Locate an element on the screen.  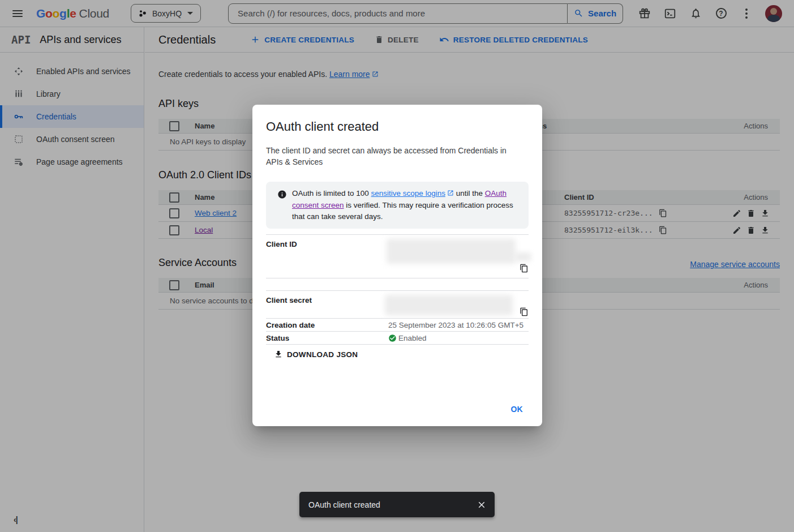
client-id-label: Client ID is located at coordinates (327, 259).